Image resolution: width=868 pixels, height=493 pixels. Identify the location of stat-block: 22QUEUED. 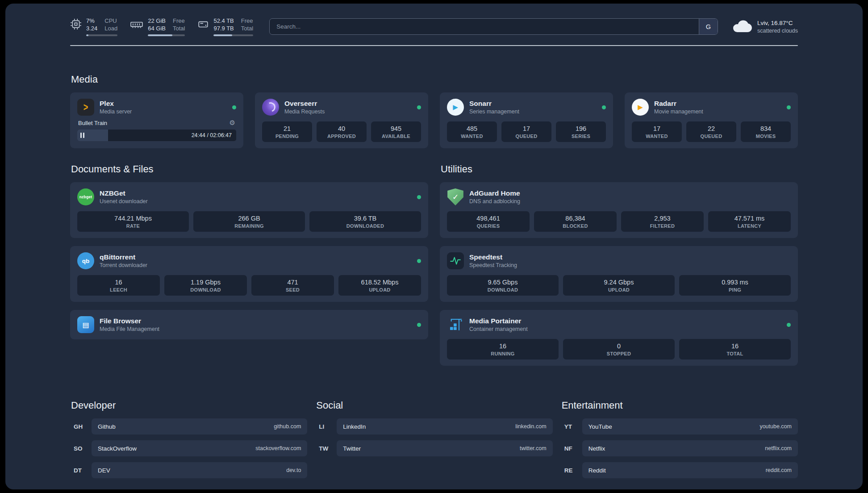
(711, 132).